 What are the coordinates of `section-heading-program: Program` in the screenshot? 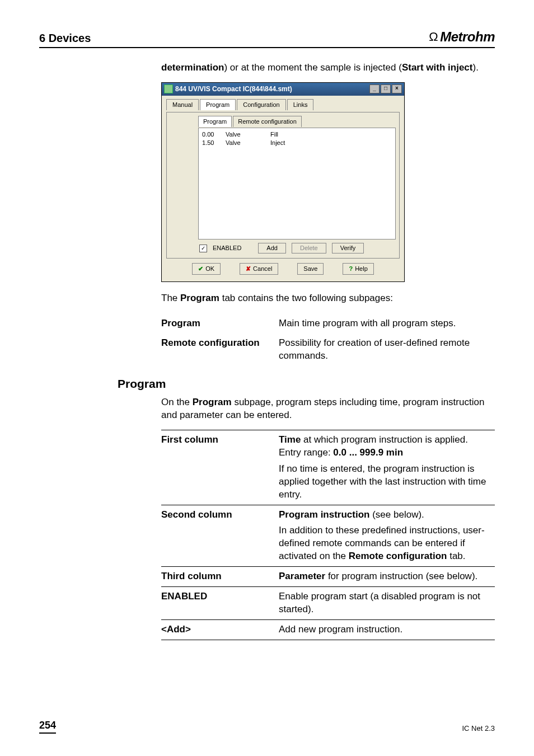 It's located at (306, 384).